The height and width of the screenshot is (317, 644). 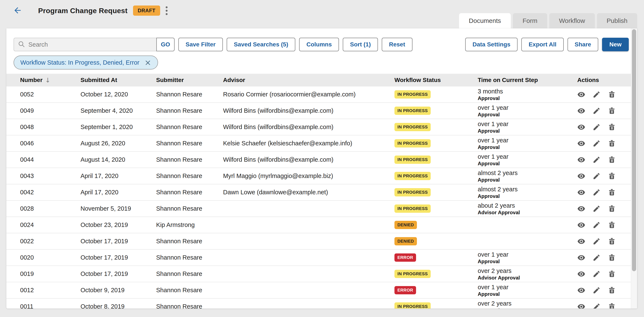 What do you see at coordinates (50, 80) in the screenshot?
I see `column-header-number: Number↓` at bounding box center [50, 80].